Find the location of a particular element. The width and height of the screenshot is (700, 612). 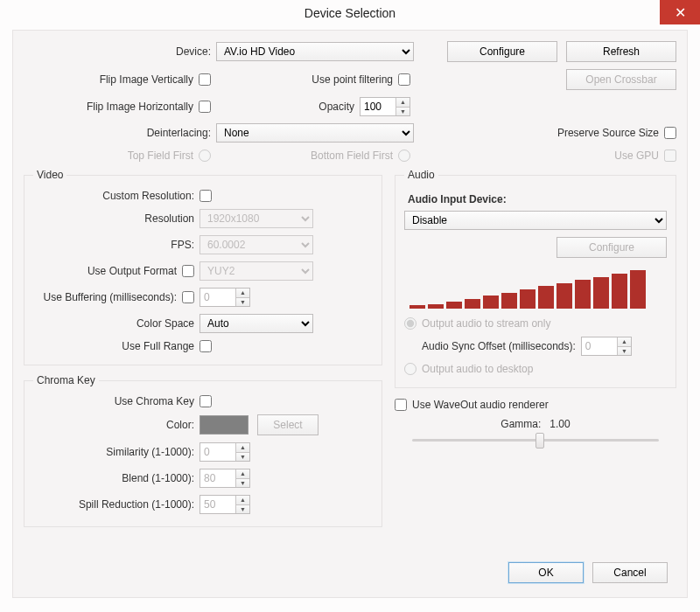

resolution-select: 1920x1080 is located at coordinates (256, 219).